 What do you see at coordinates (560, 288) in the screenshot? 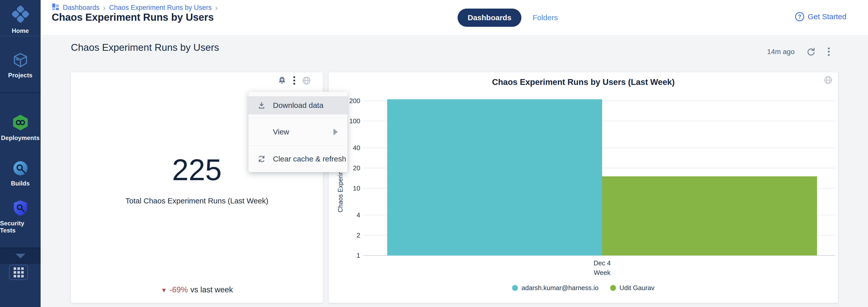
I see `legend-label: adarsh.kumar@harness.io` at bounding box center [560, 288].